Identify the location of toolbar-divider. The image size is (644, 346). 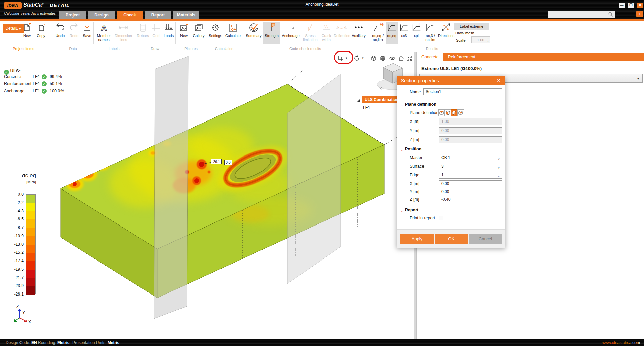
(368, 58).